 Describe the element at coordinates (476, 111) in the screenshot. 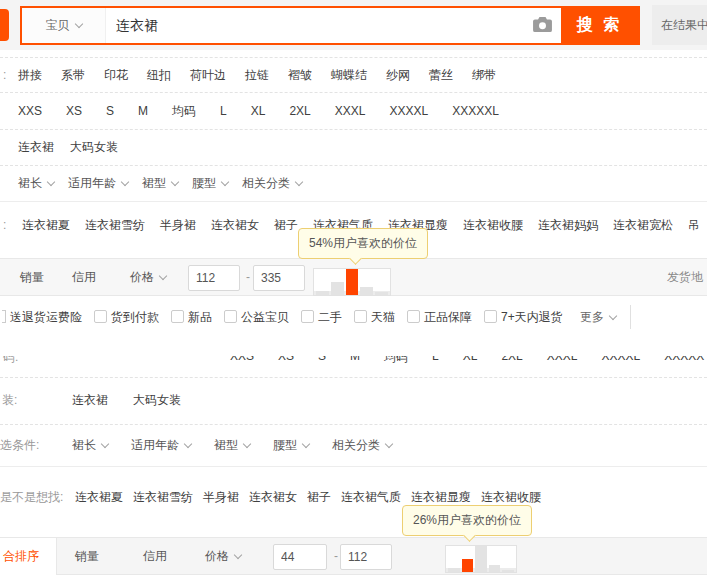

I see `size-filter-option: XXXXXL` at that location.